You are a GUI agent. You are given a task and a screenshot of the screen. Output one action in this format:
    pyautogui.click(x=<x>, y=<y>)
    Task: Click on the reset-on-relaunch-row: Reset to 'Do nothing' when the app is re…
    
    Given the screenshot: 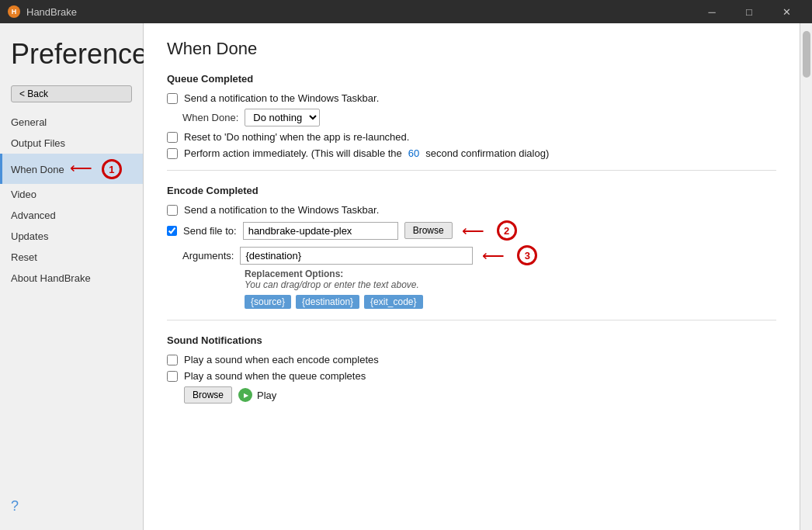 What is the action you would take?
    pyautogui.click(x=472, y=137)
    